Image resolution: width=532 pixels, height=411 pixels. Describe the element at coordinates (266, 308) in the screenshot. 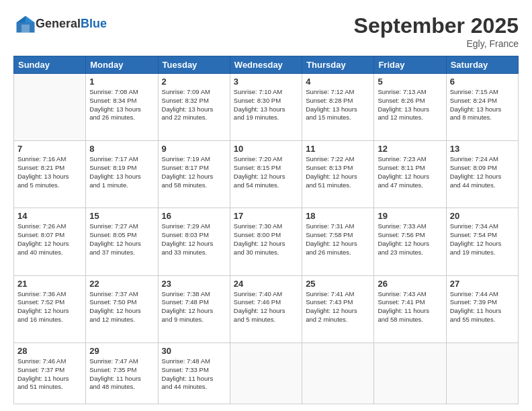

I see `day-info: Sunrise: 7:40 AM Sunset: 7:46 PM Dayligh…` at that location.